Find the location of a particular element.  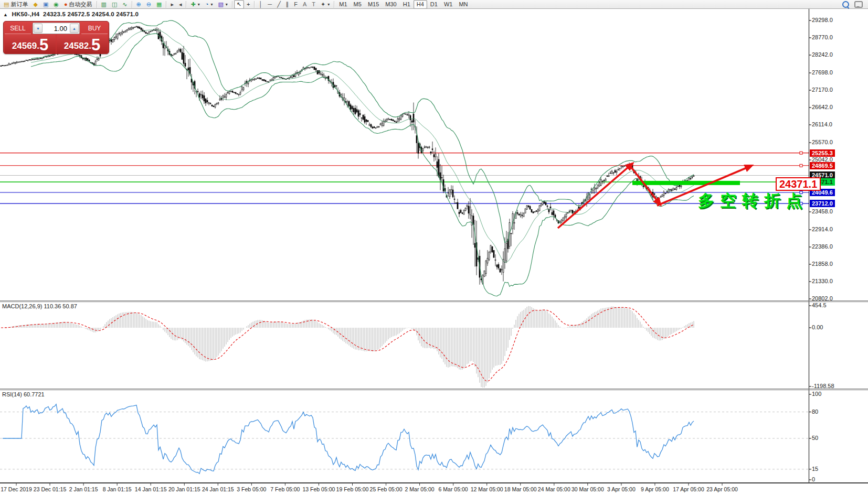

cursor-button: ↖ is located at coordinates (239, 4).